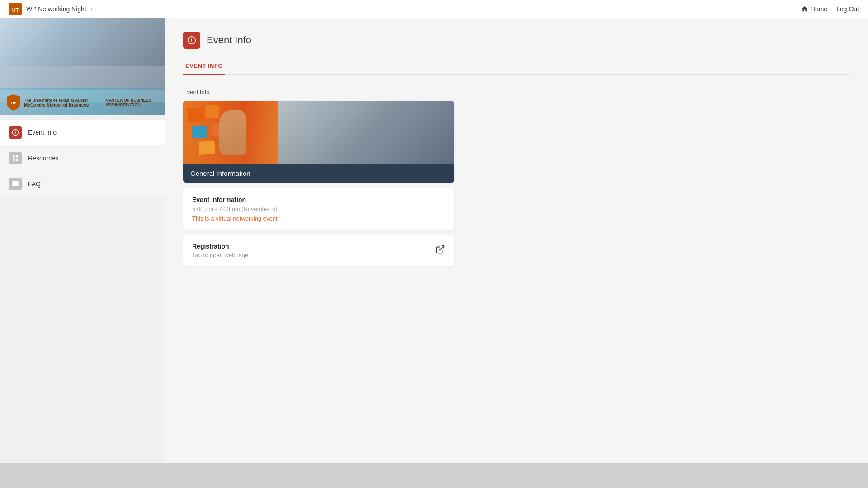  What do you see at coordinates (82, 103) in the screenshot?
I see `banner-overlay: UT The University of Texas at Austin McC…` at bounding box center [82, 103].